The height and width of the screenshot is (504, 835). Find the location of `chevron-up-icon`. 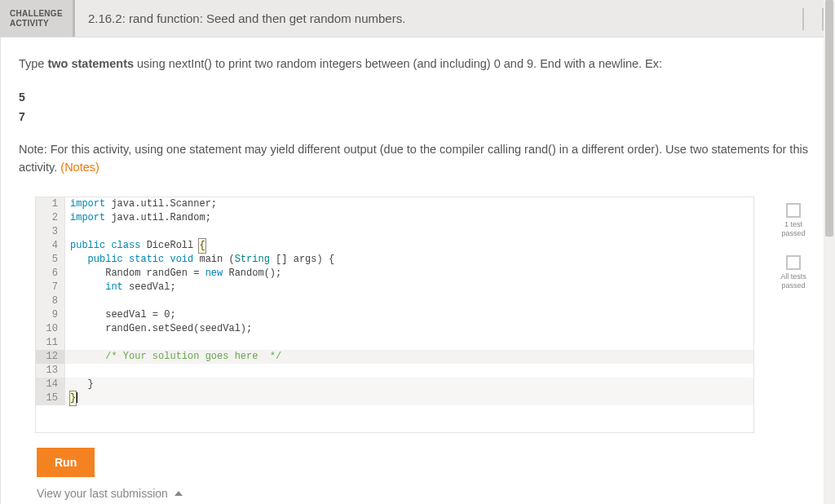

chevron-up-icon is located at coordinates (179, 493).